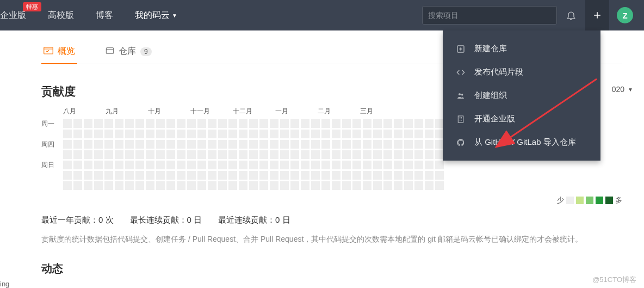 The width and height of the screenshot is (644, 288). What do you see at coordinates (522, 49) in the screenshot?
I see `dd-new-repo: 新建仓库` at bounding box center [522, 49].